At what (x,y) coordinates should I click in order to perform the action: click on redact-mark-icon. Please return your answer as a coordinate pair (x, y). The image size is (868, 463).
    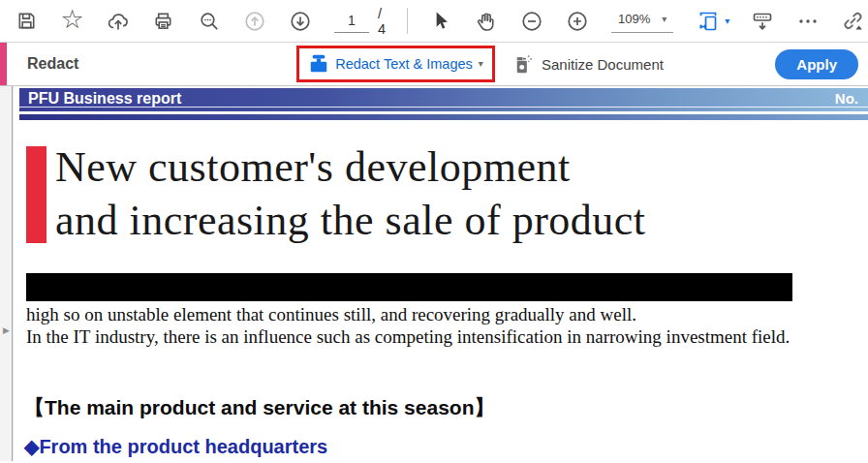
    Looking at the image, I should click on (319, 64).